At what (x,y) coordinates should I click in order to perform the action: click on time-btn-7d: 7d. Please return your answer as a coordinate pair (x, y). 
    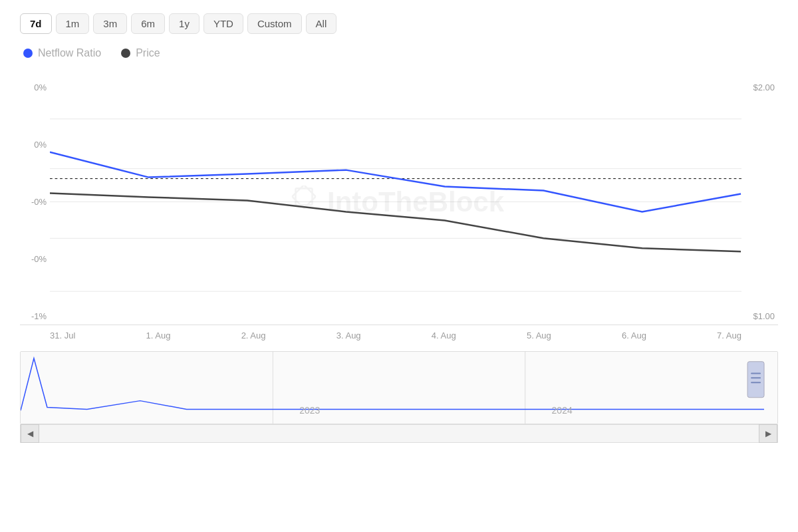
    Looking at the image, I should click on (36, 24).